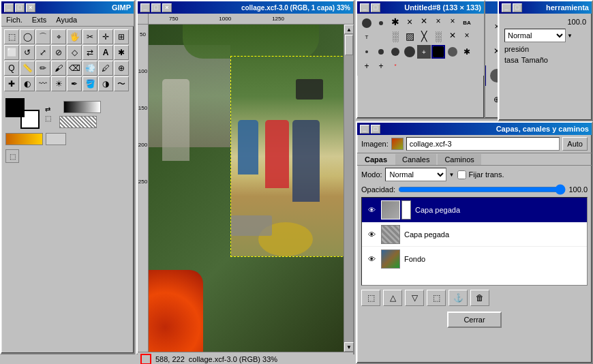 This screenshot has width=593, height=364. What do you see at coordinates (90, 84) in the screenshot?
I see `tool-bucket: 🪣` at bounding box center [90, 84].